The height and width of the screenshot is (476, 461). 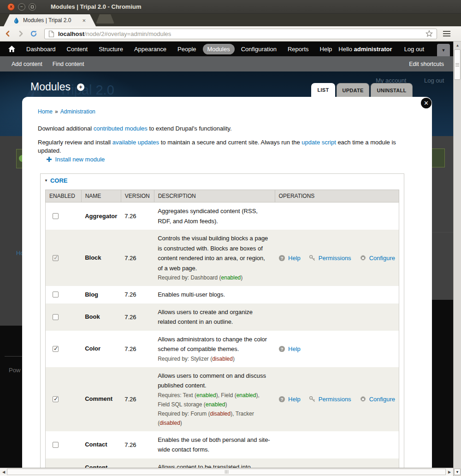 I want to click on column-header: NAME, so click(x=101, y=196).